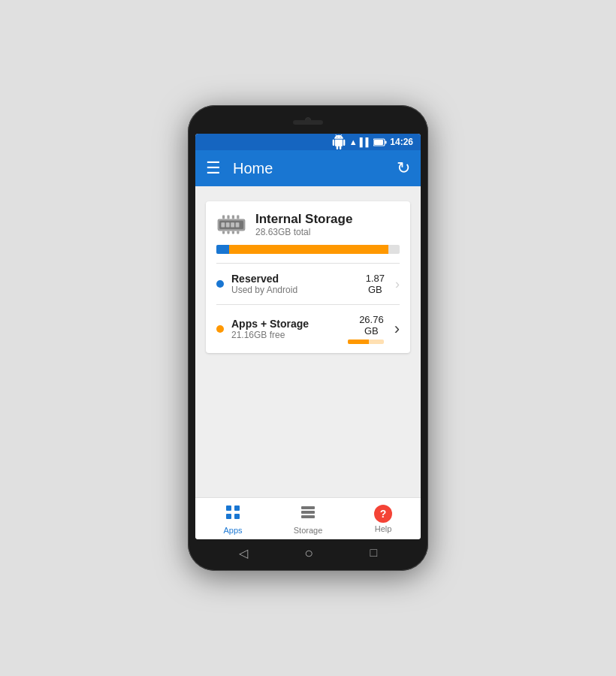 The height and width of the screenshot is (676, 616). I want to click on bar-reserved, so click(222, 249).